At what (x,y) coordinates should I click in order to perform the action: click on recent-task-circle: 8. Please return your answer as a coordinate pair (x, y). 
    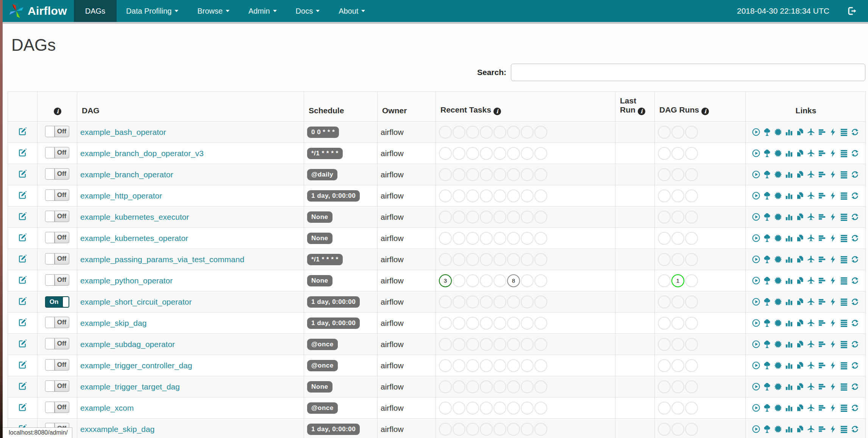
    Looking at the image, I should click on (514, 281).